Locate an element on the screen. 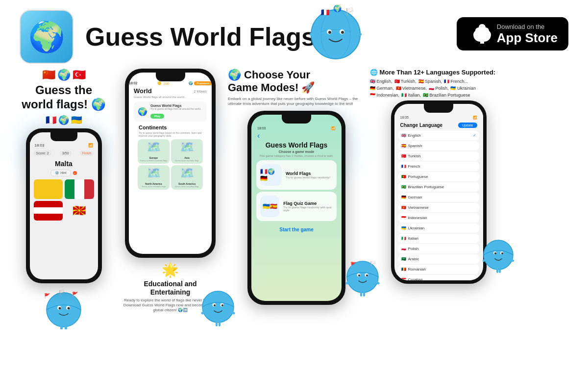 The image size is (588, 372). phone2-game-card: 🌍 Guess World Flags Try to guess all fla… is located at coordinates (171, 112).